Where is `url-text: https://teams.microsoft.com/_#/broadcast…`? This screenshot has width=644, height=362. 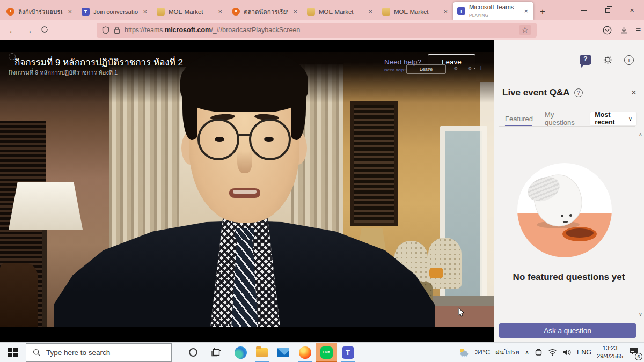 url-text: https://teams.microsoft.com/_#/broadcast… is located at coordinates (213, 30).